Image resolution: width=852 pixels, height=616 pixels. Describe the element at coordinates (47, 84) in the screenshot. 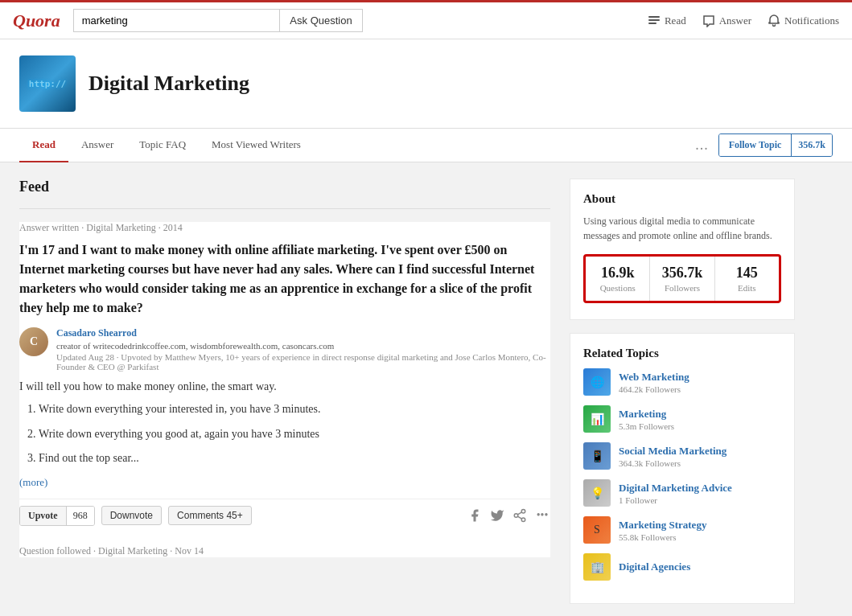

I see `topic-image: http://` at that location.